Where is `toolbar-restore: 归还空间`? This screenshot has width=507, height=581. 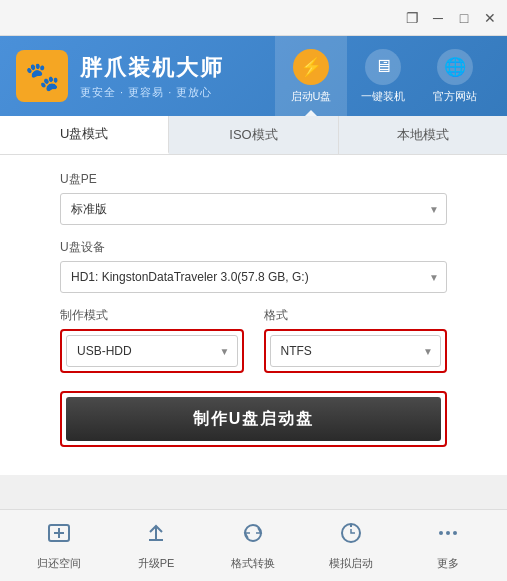 toolbar-restore: 归还空间 is located at coordinates (59, 546).